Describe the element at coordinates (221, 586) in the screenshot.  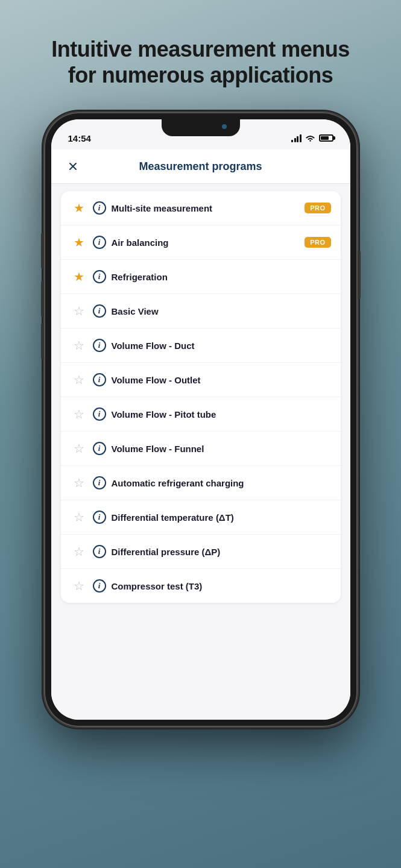
I see `menu-item-label: Compressor test (T3)` at that location.